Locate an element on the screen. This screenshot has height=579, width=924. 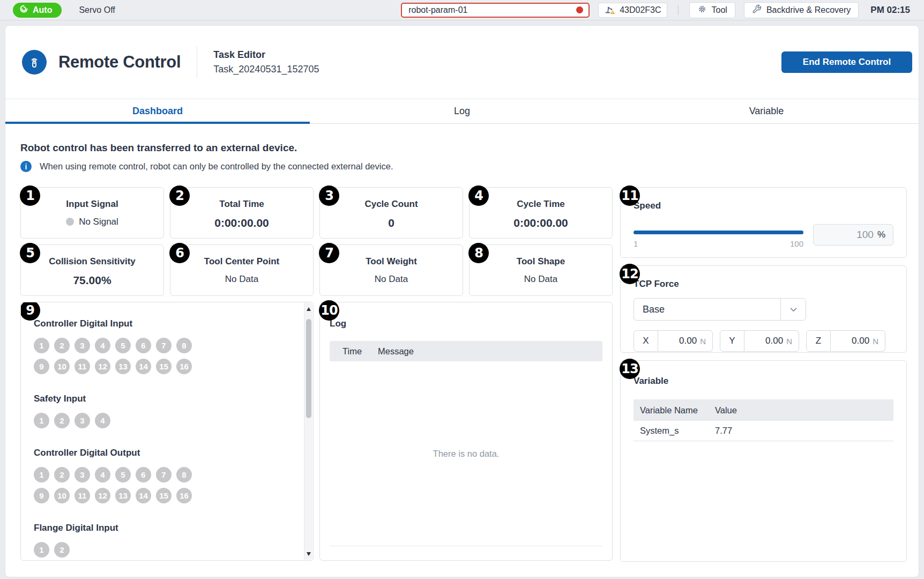
tool-button-label: Tool is located at coordinates (719, 10).